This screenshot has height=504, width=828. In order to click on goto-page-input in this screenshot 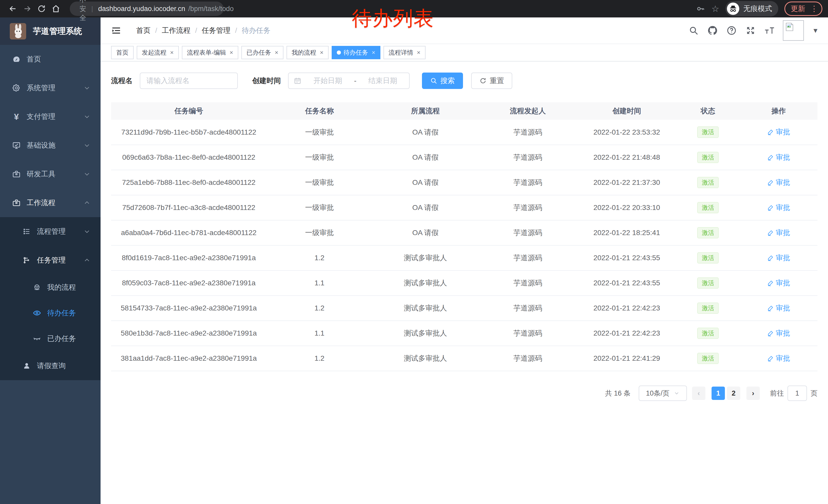, I will do `click(797, 393)`.